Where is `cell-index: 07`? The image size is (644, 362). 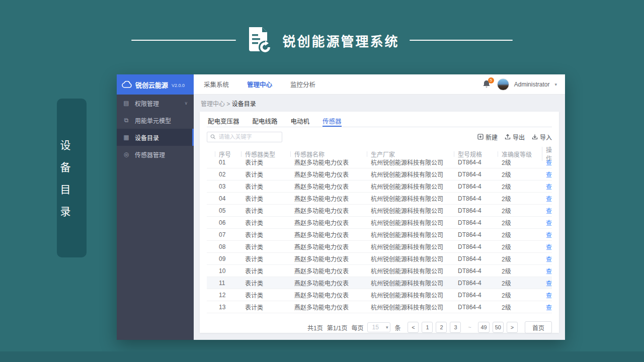 cell-index: 07 is located at coordinates (228, 235).